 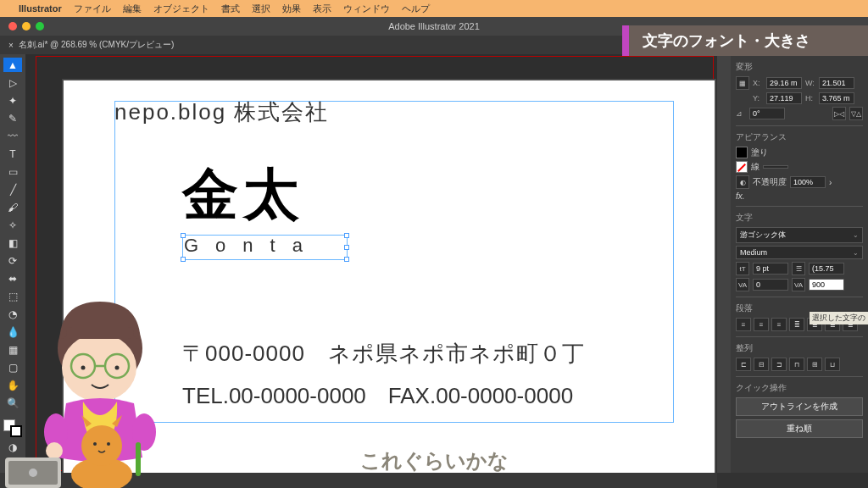 What do you see at coordinates (799, 137) in the screenshot?
I see `appearance-title: アピアランス` at bounding box center [799, 137].